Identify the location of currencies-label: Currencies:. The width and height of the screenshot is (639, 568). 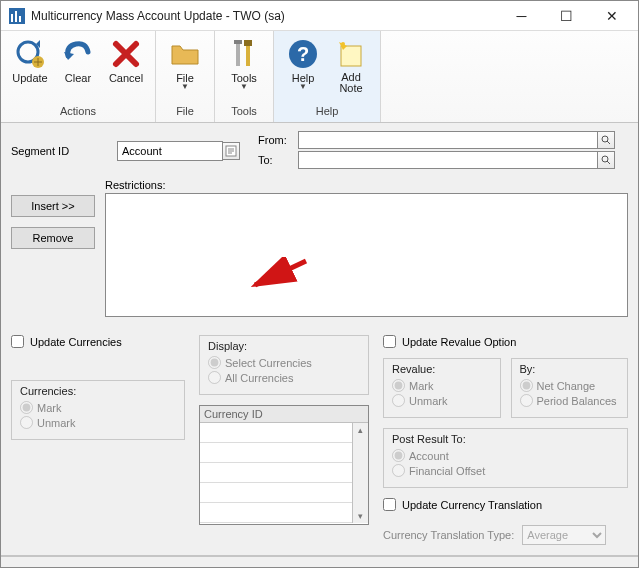
(98, 391).